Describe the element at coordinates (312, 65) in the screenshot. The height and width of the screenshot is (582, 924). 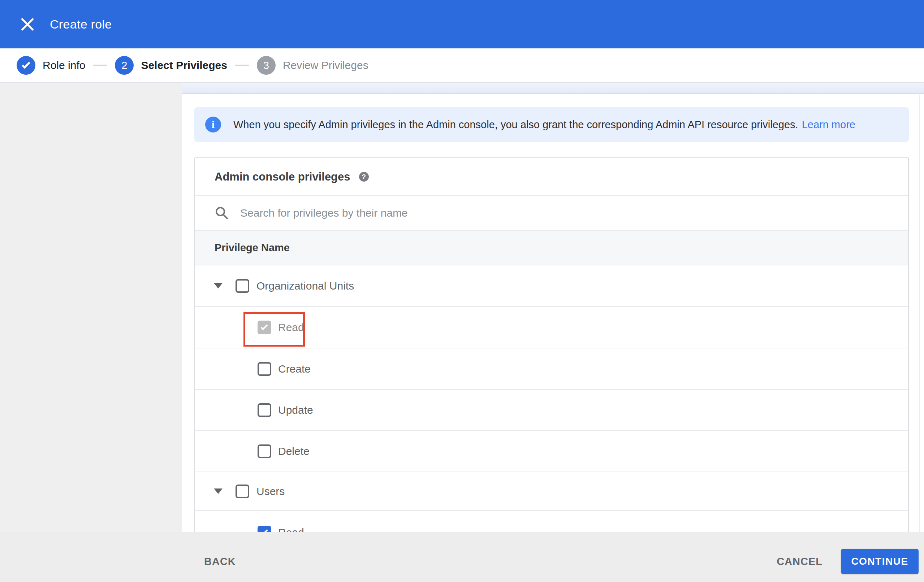
I see `step-review-privileges: 3 Review Privileges` at that location.